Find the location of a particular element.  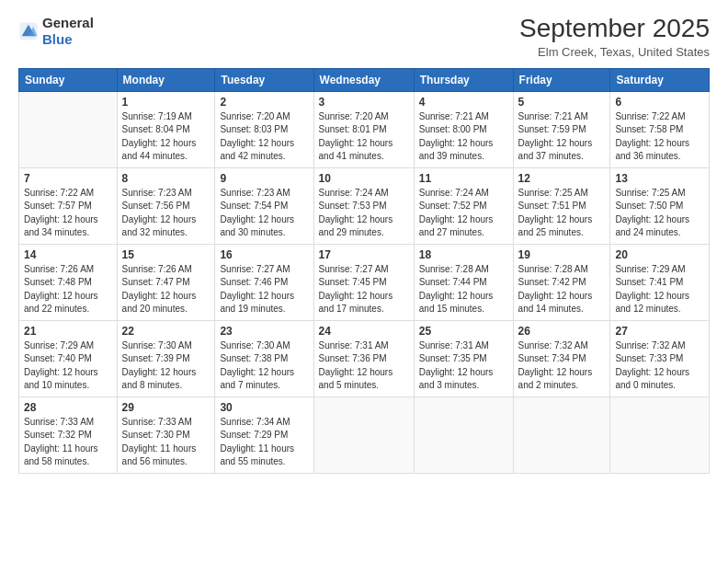

table-row: 6Sunrise: 7:22 AMSunset: 7:58 PMDaylight… is located at coordinates (660, 129).